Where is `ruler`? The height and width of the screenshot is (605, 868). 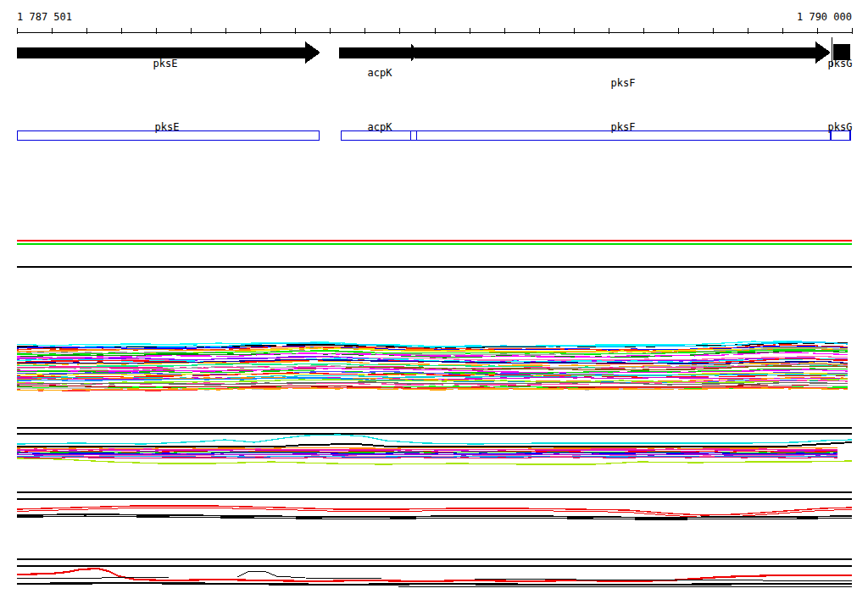
ruler is located at coordinates (435, 31).